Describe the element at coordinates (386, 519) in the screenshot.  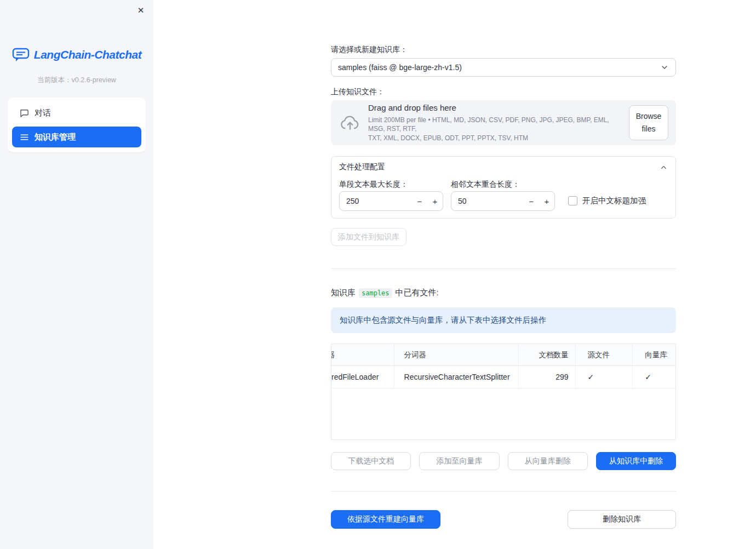
I see `rebuild-vector-store-button: 依据源文件重建向量库` at that location.